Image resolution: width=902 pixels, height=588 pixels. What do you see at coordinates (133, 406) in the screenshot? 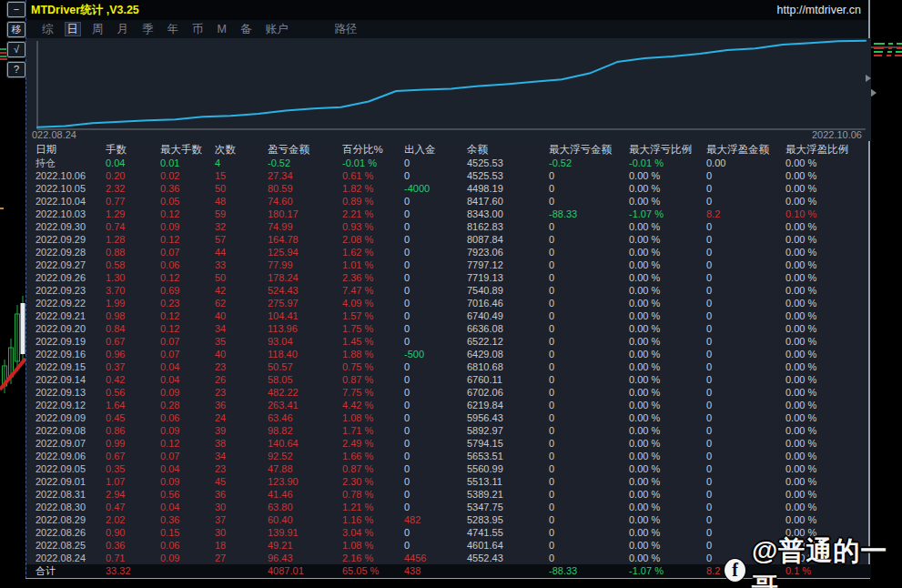
I see `cell: 1.64` at bounding box center [133, 406].